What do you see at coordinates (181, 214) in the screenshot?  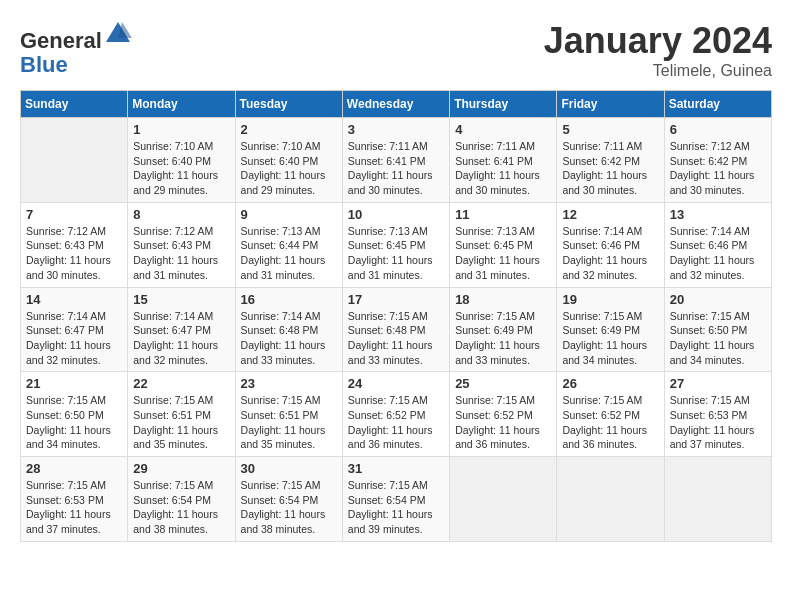 I see `day-number: 8` at bounding box center [181, 214].